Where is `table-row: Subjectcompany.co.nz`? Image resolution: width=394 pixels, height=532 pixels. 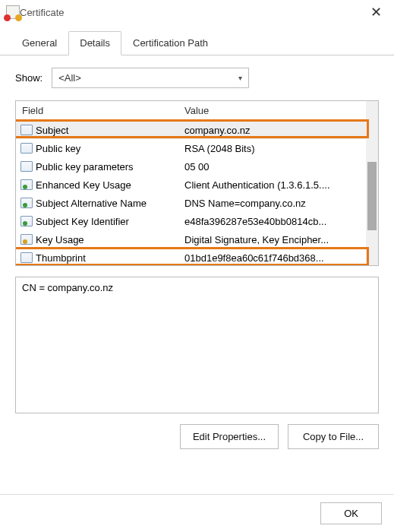
table-row: Subjectcompany.co.nz is located at coordinates (197, 130).